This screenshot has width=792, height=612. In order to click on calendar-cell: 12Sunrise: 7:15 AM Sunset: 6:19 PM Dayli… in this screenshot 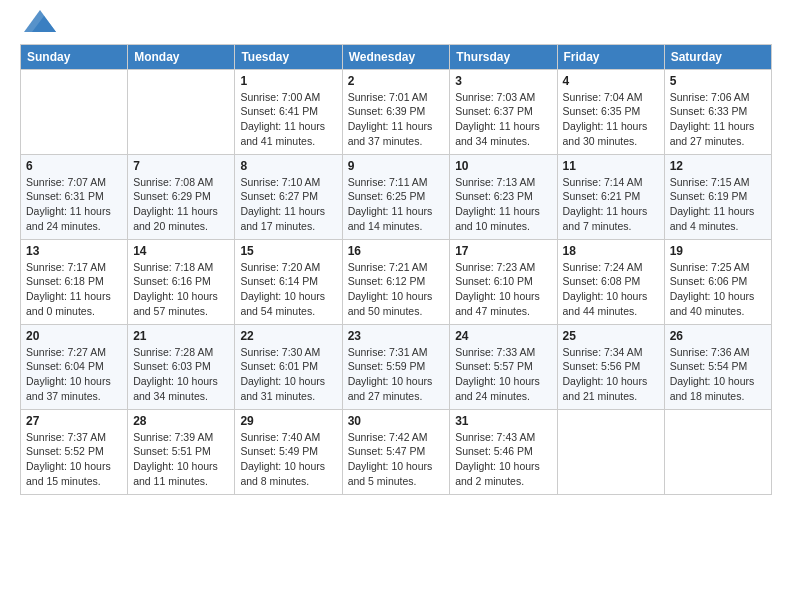, I will do `click(718, 196)`.